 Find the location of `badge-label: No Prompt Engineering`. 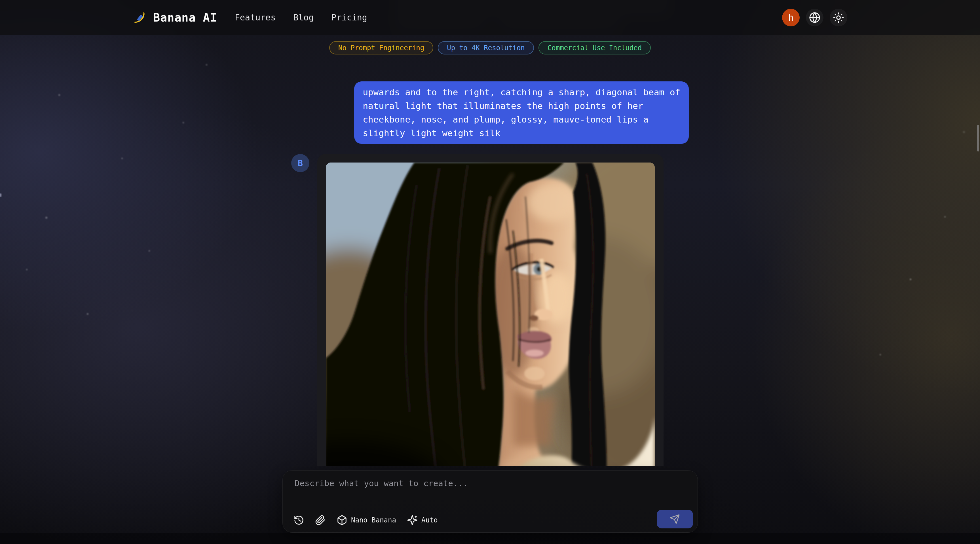

badge-label: No Prompt Engineering is located at coordinates (381, 48).